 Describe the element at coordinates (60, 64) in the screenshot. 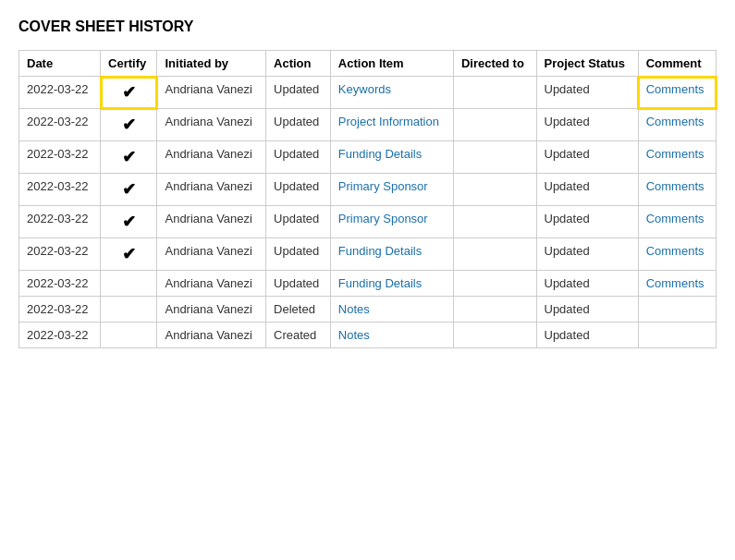

I see `col-header-date: Date` at that location.